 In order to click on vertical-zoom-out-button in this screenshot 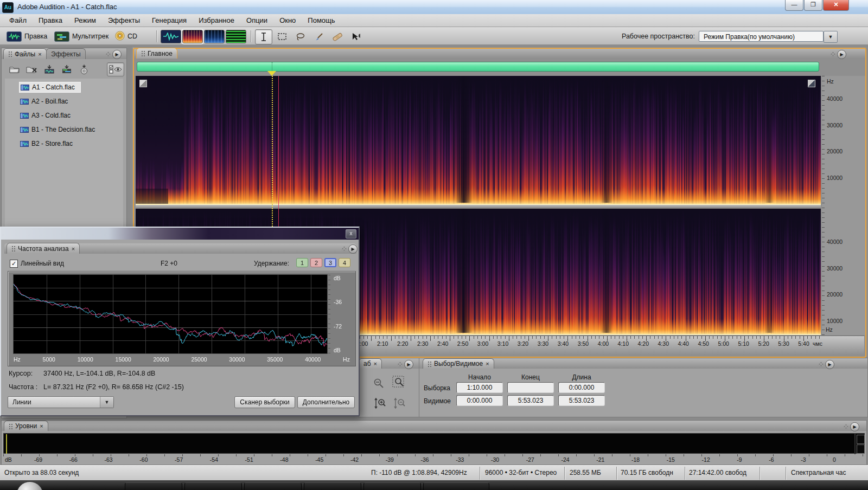, I will do `click(400, 403)`.